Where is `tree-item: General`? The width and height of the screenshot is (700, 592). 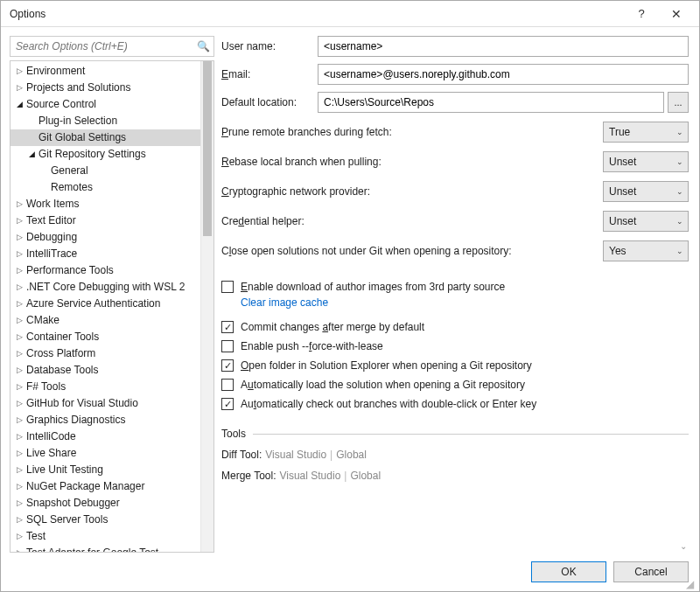 tree-item: General is located at coordinates (105, 171).